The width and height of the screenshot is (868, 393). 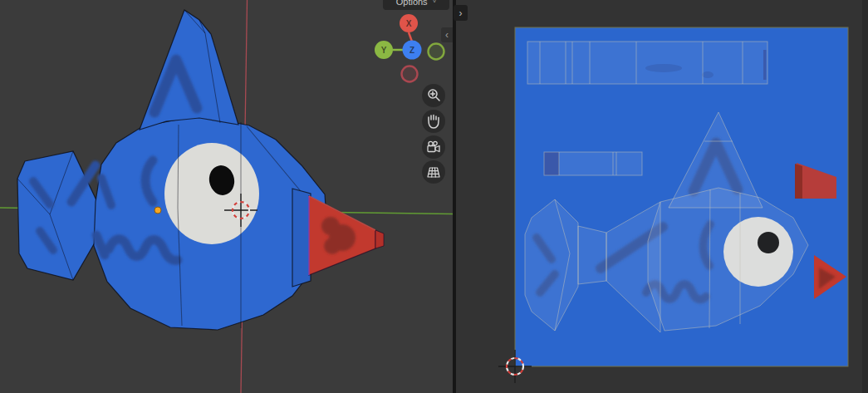 I want to click on uv-island-top-strip, so click(x=648, y=63).